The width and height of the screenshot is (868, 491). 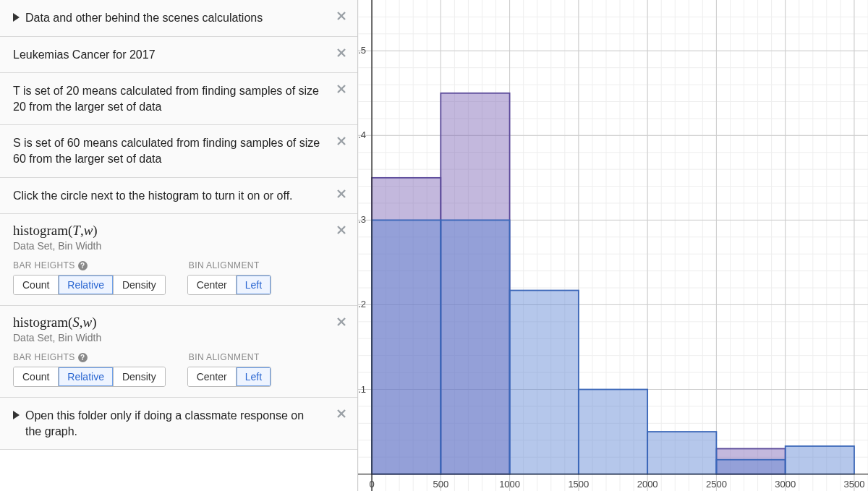 I want to click on svg-text: 0.1, so click(x=362, y=389).